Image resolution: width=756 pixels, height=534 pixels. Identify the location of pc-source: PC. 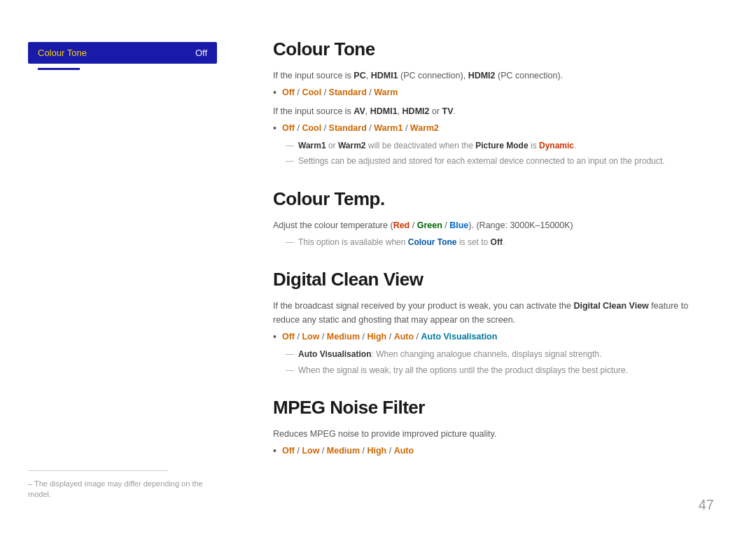
(360, 76).